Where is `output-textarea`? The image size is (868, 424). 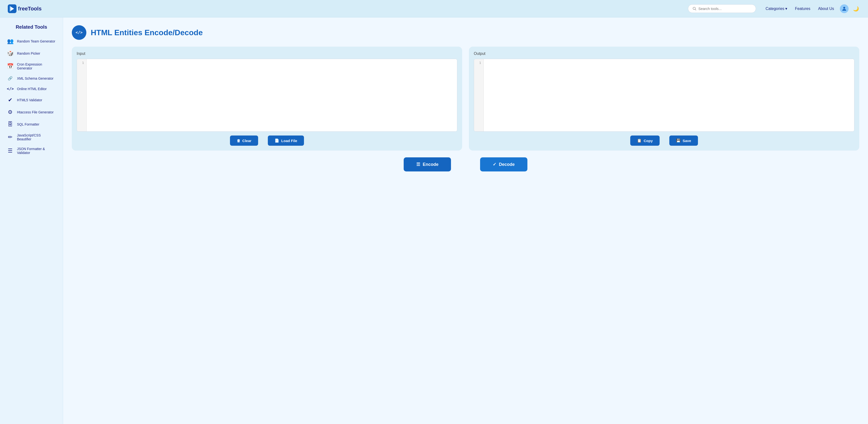
output-textarea is located at coordinates (669, 95).